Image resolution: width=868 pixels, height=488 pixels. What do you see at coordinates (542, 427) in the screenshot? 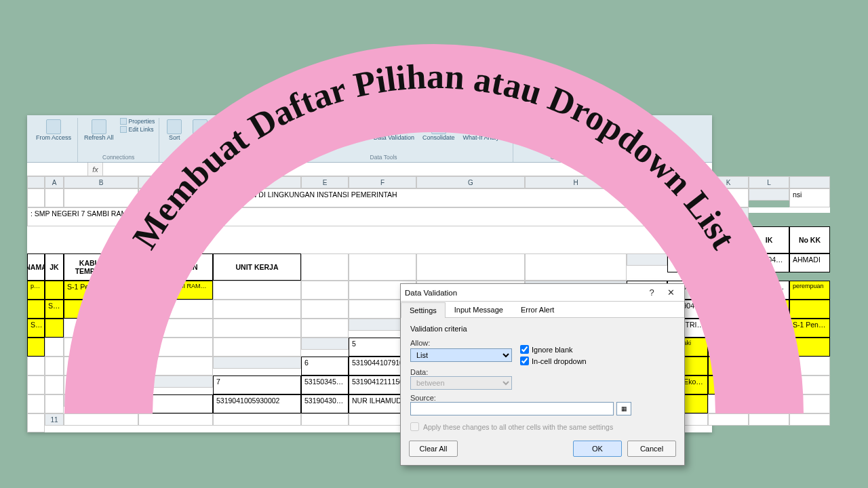
I see `apply-same-settings-checkbox: Apply these changes to all other cells w…` at bounding box center [542, 427].